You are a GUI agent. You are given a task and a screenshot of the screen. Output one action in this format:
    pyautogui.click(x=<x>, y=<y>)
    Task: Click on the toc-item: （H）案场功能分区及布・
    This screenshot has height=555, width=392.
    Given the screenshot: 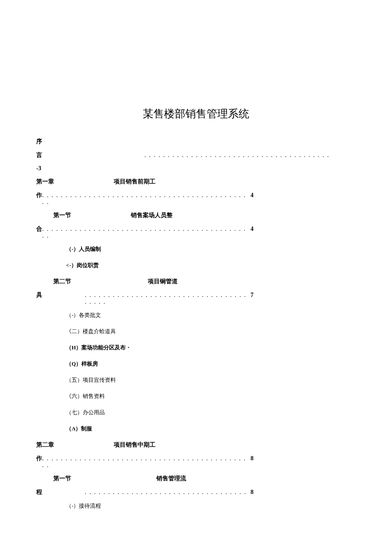 What is the action you would take?
    pyautogui.click(x=196, y=348)
    